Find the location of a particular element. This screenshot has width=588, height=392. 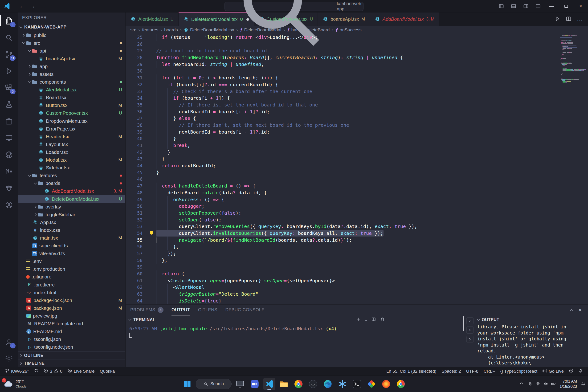

code-line: 32 if (boards[i]?.id === currentBoardId)… is located at coordinates (342, 84).